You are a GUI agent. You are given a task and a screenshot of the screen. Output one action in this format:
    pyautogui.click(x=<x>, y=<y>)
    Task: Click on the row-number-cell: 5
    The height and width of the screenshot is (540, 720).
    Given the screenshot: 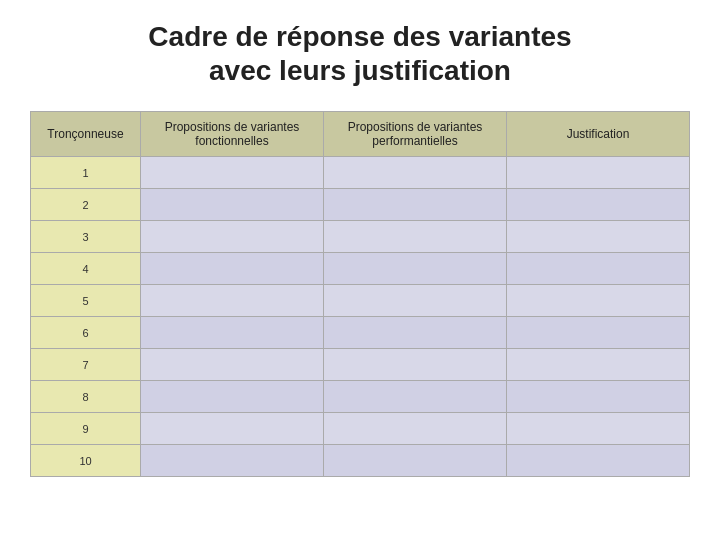 What is the action you would take?
    pyautogui.click(x=86, y=301)
    